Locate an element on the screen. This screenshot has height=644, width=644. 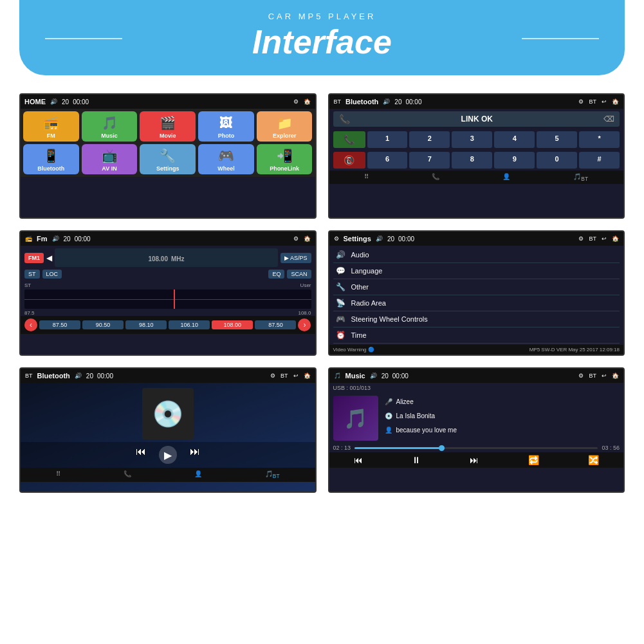
fm-unit: MHz is located at coordinates (178, 259).